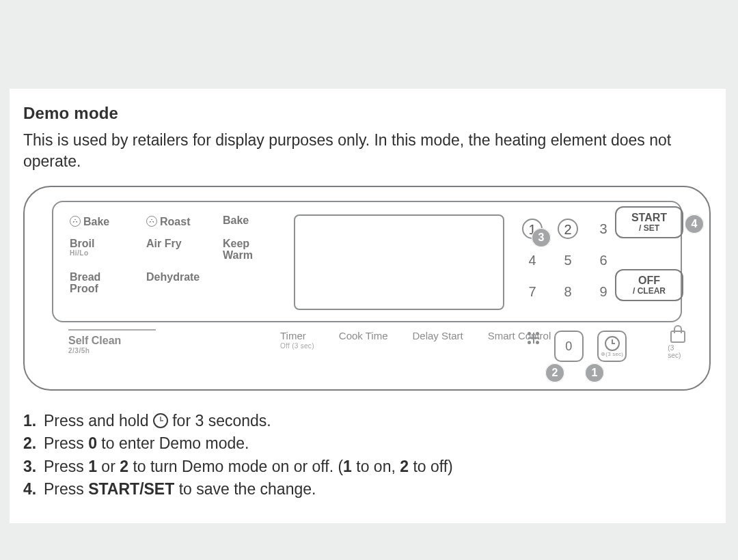 This screenshot has height=560, width=738. What do you see at coordinates (532, 292) in the screenshot?
I see `key-7: 7` at bounding box center [532, 292].